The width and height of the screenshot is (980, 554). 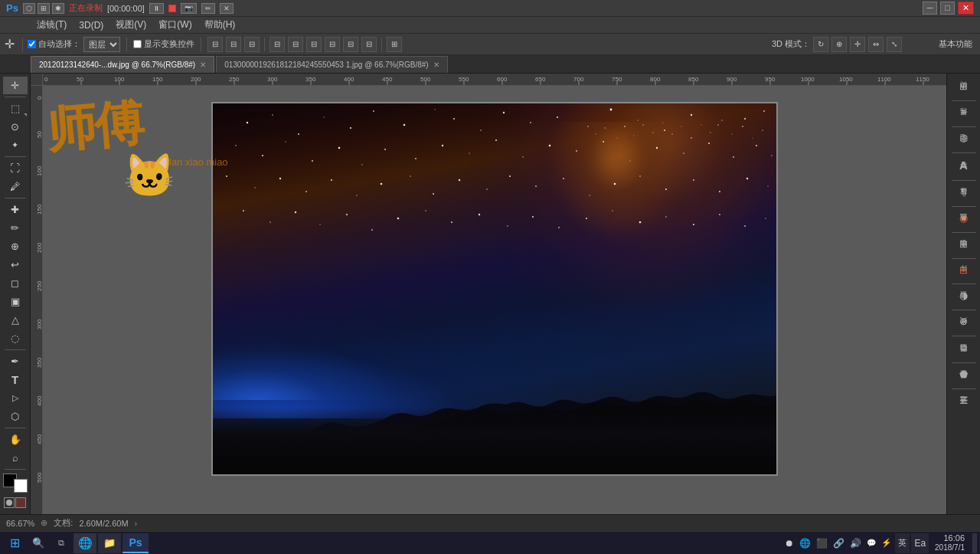 What do you see at coordinates (876, 44) in the screenshot?
I see `3d-slide-btn: ⇔` at bounding box center [876, 44].